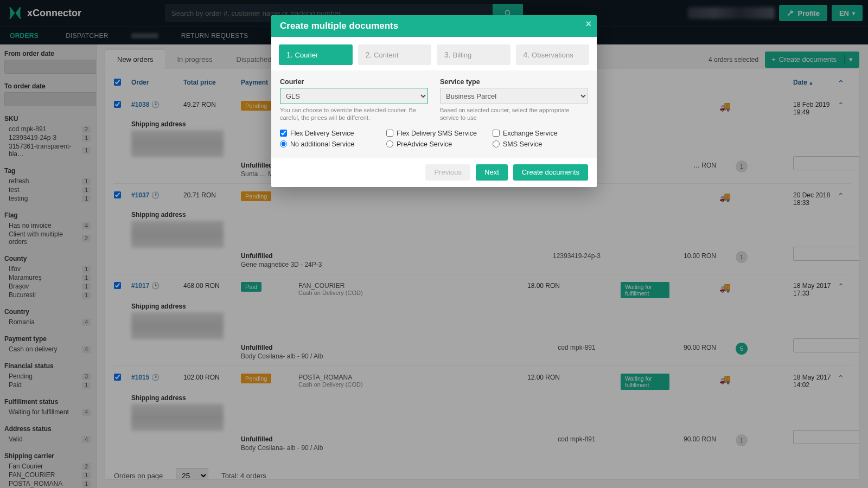 The width and height of the screenshot is (868, 488). I want to click on opt-exchange: Exchange Service, so click(540, 133).